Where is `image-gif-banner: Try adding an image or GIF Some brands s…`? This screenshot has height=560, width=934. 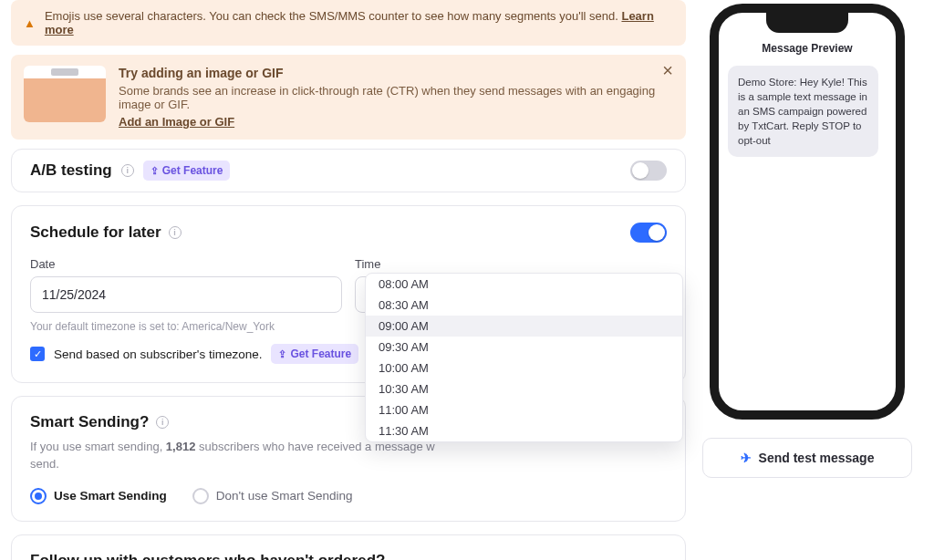 image-gif-banner: Try adding an image or GIF Some brands s… is located at coordinates (348, 97).